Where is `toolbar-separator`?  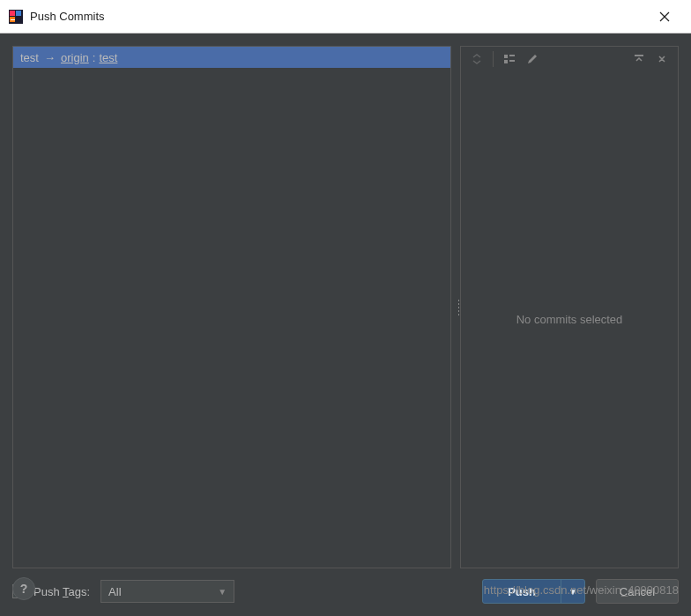 toolbar-separator is located at coordinates (494, 59).